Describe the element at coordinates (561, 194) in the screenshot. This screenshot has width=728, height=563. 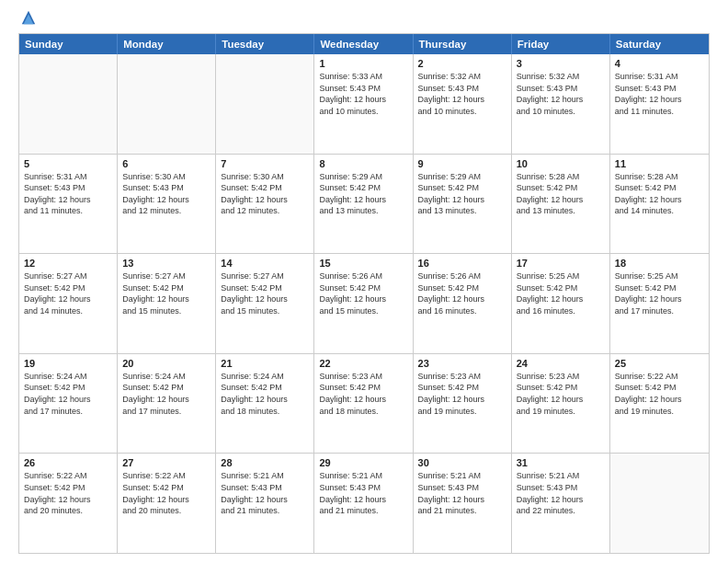
I see `day-info-10: Sunrise: 5:28 AM Sunset: 5:42 PM Dayligh…` at that location.